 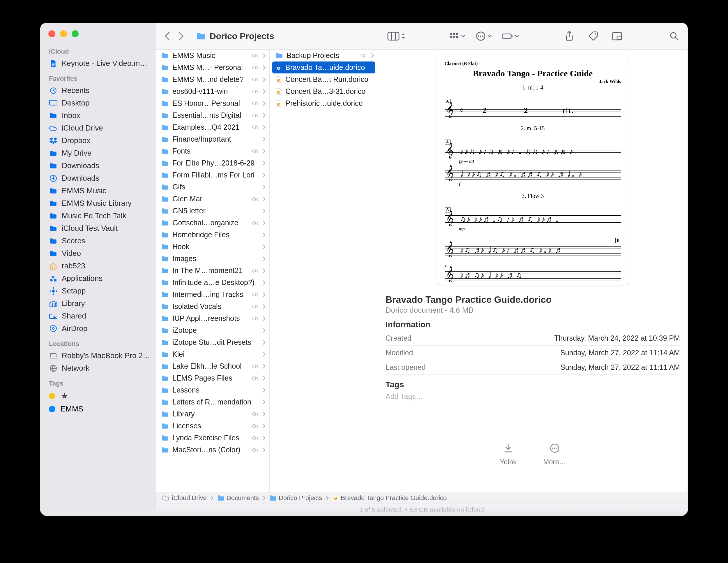 I want to click on minimize-button, so click(x=63, y=34).